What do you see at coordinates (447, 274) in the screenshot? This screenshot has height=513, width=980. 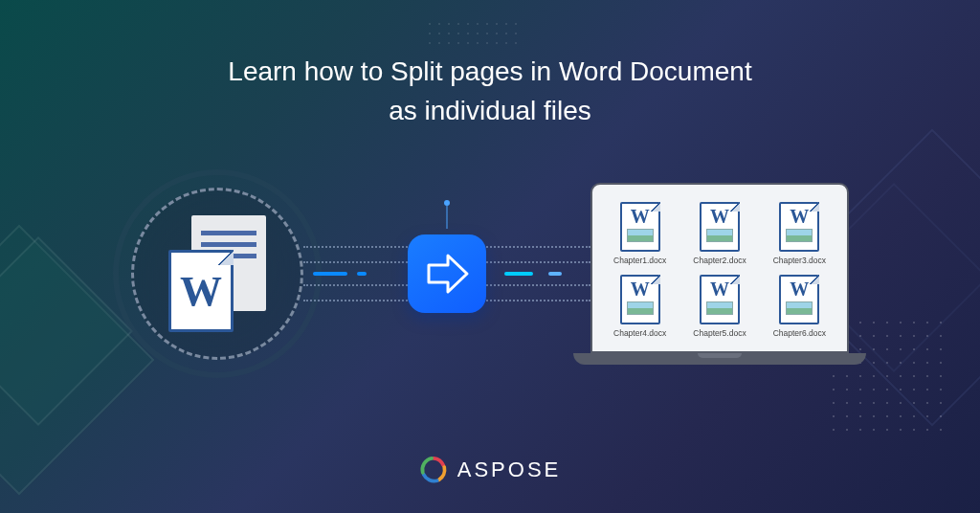 I see `flow-connector` at bounding box center [447, 274].